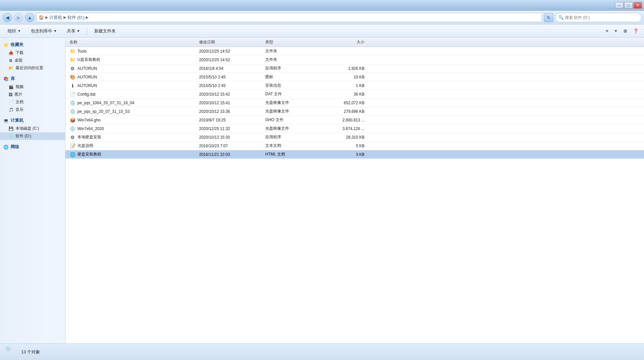 The height and width of the screenshot is (360, 644). Describe the element at coordinates (72, 60) in the screenshot. I see `file-icon: 📁` at that location.